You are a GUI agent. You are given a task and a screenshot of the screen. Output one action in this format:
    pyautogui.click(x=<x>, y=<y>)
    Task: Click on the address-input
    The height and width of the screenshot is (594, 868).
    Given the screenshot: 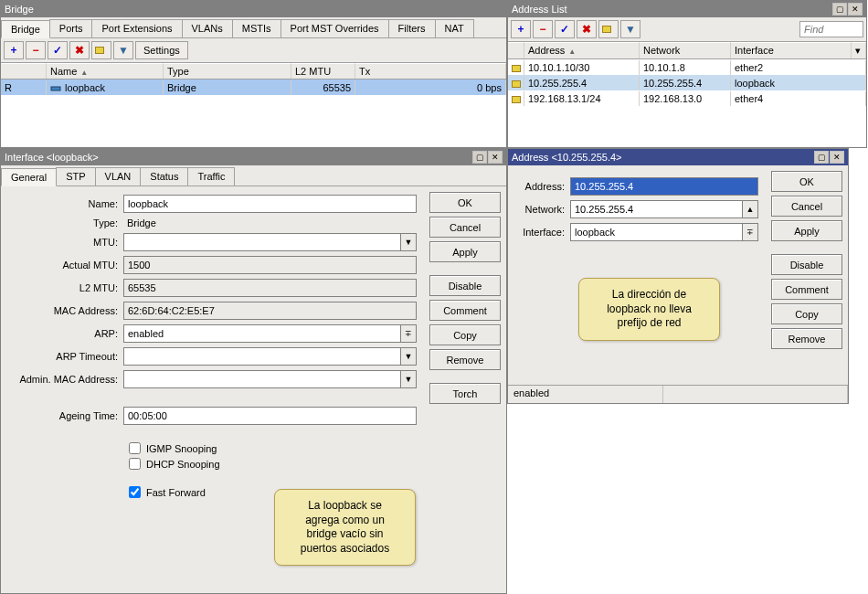 What is the action you would take?
    pyautogui.click(x=664, y=186)
    